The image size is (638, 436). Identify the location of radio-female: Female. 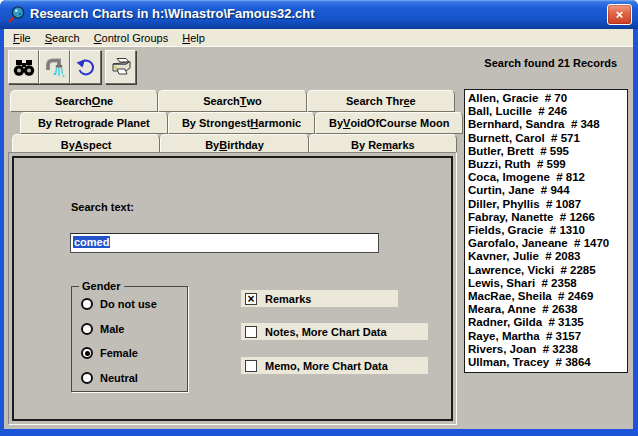
(110, 353).